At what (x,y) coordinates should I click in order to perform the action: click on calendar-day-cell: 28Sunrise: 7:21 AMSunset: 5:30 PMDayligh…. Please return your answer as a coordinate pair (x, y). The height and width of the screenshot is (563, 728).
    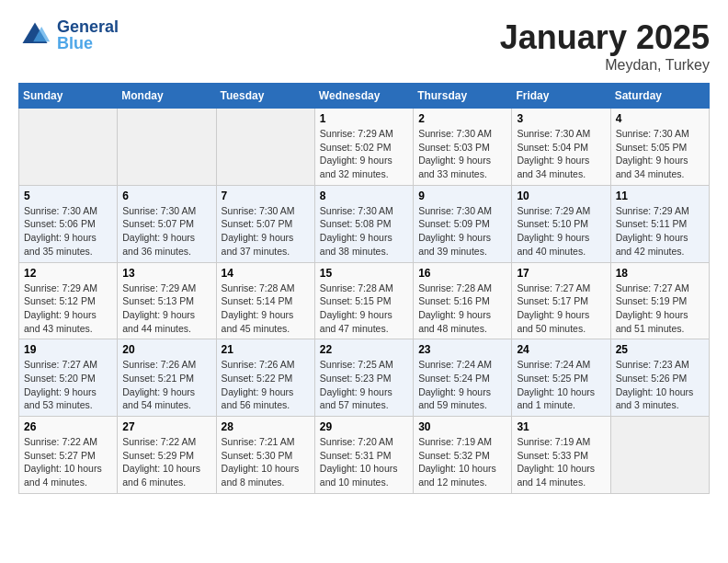
    Looking at the image, I should click on (265, 455).